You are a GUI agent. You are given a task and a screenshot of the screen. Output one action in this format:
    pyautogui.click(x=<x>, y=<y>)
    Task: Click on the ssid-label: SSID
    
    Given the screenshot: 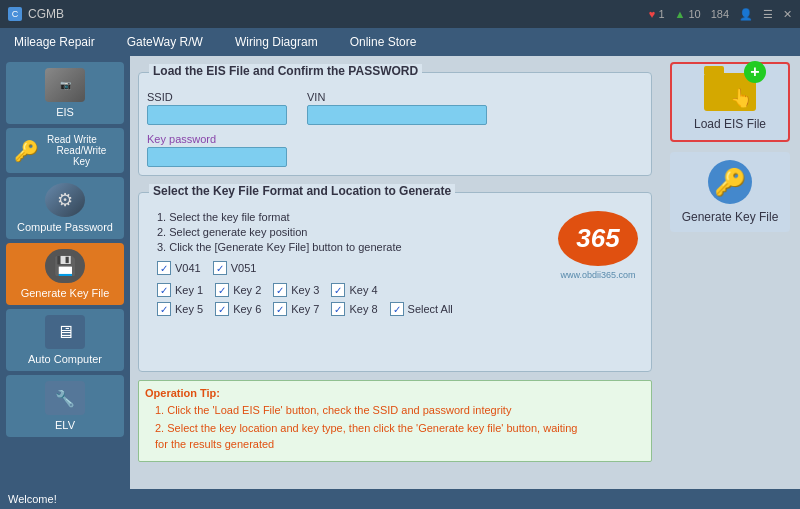 What is the action you would take?
    pyautogui.click(x=217, y=97)
    